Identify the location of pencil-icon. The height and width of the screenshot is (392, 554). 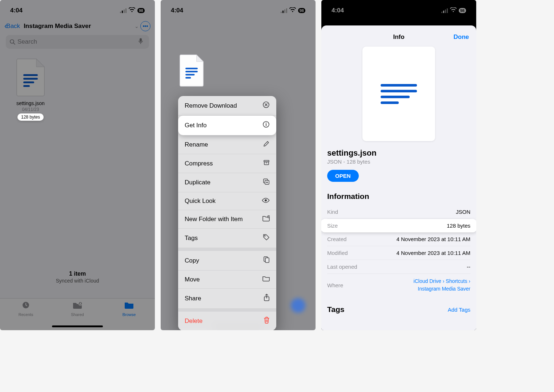
(266, 145).